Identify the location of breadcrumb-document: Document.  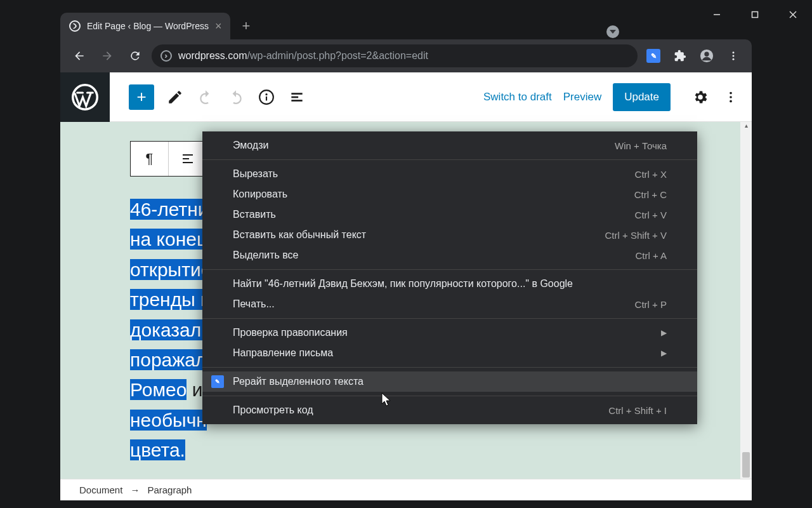
(101, 490).